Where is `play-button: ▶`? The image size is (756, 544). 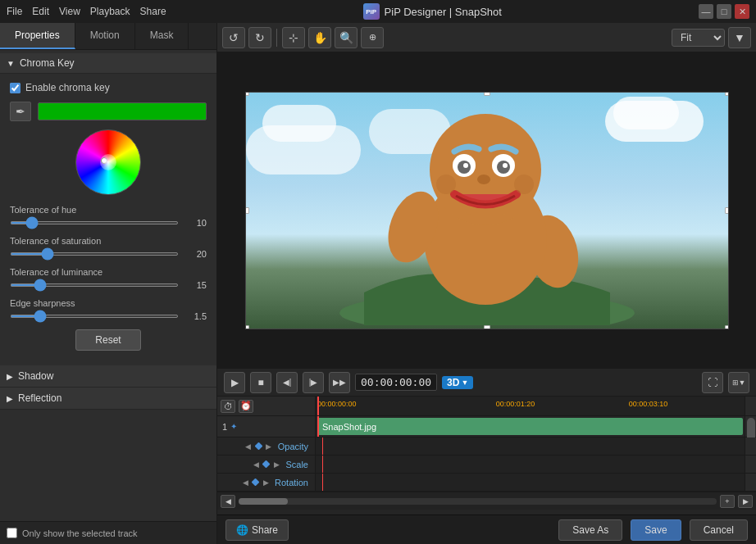
play-button: ▶ is located at coordinates (235, 383).